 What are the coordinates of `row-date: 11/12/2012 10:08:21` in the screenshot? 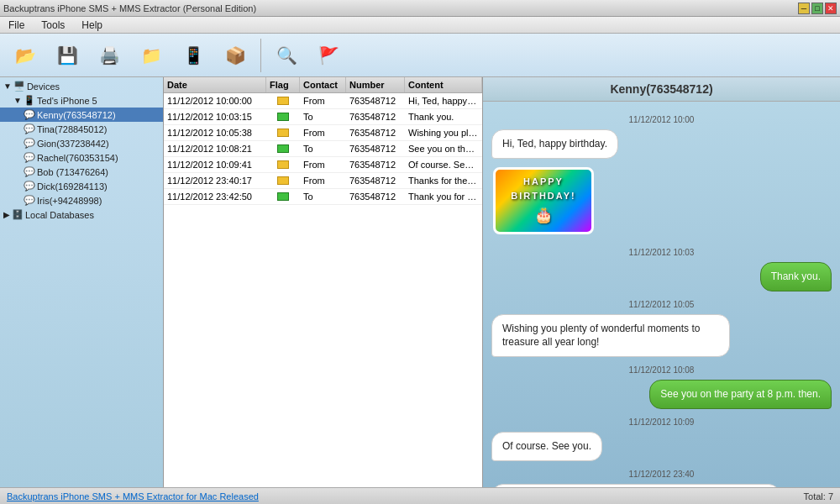 It's located at (215, 149).